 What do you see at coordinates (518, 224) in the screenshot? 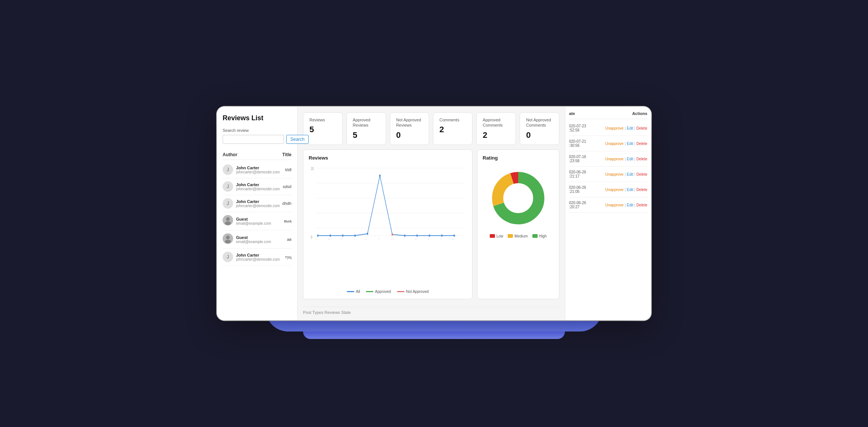
I see `donut-chart-card: Rating L` at bounding box center [518, 224].